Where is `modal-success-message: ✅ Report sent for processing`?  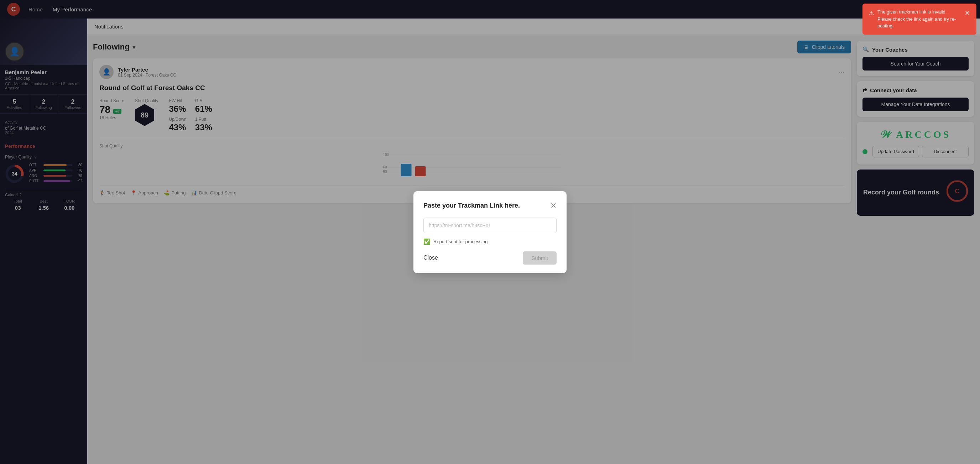 modal-success-message: ✅ Report sent for processing is located at coordinates (490, 242).